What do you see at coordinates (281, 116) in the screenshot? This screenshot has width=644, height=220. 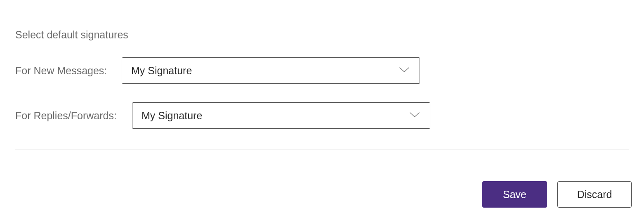 I see `replies-forwards-selected-value: My Signature` at bounding box center [281, 116].